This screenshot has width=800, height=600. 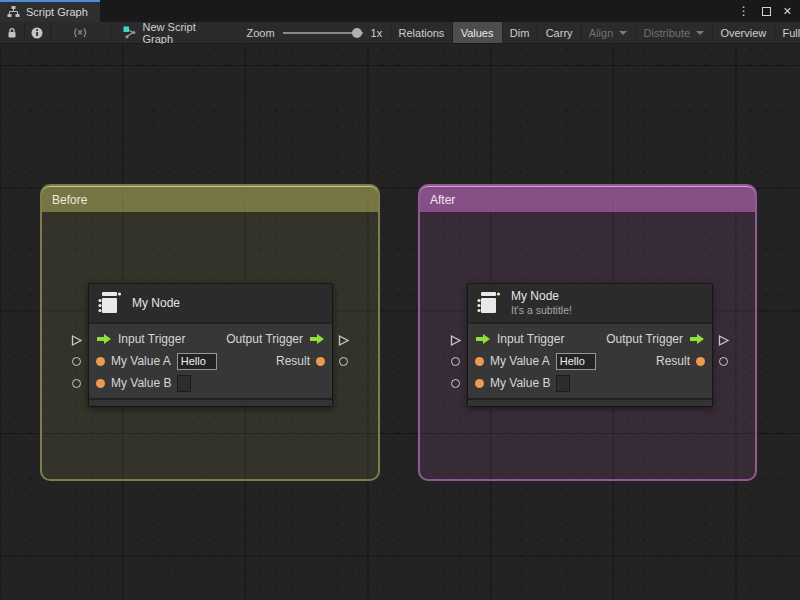 What do you see at coordinates (172, 33) in the screenshot?
I see `new-script-graph-button: New Script Graph` at bounding box center [172, 33].